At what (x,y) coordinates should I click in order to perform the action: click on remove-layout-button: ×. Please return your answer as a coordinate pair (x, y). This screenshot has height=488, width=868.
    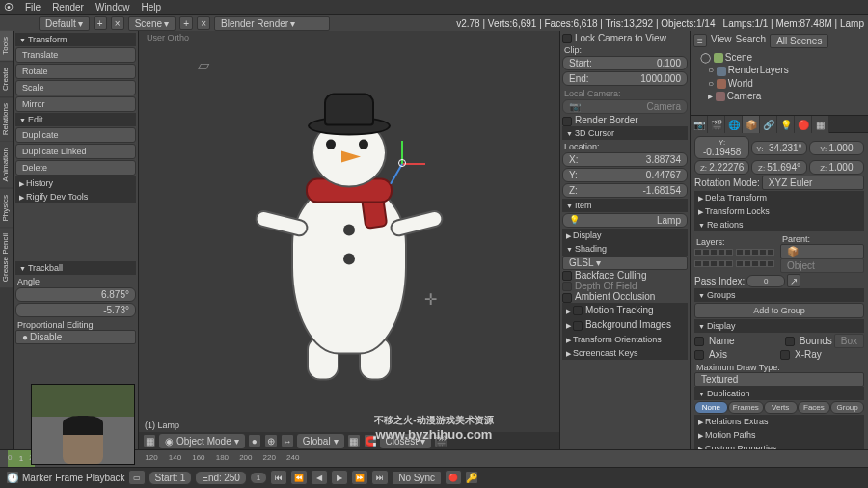
    Looking at the image, I should click on (118, 23).